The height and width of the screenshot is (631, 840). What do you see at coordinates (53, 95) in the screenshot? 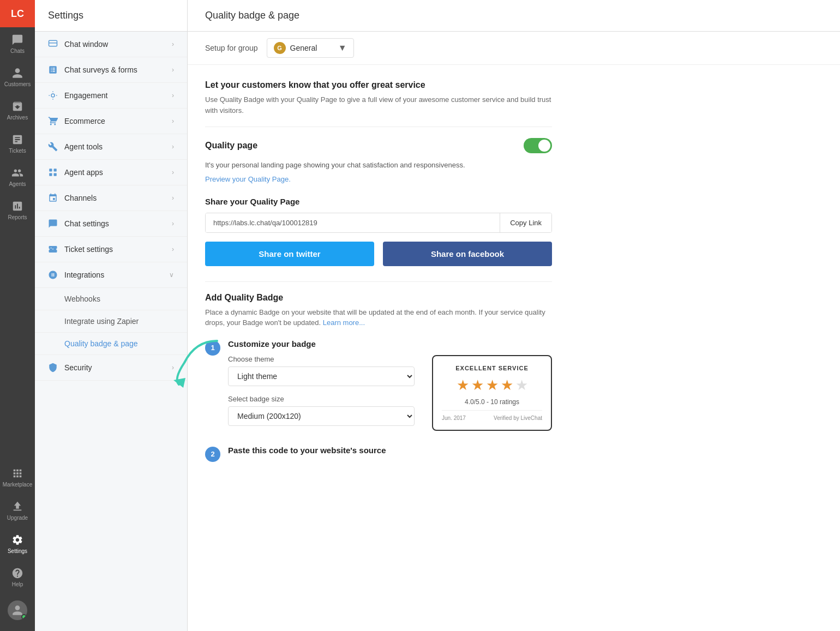
I see `engagement-icon` at bounding box center [53, 95].